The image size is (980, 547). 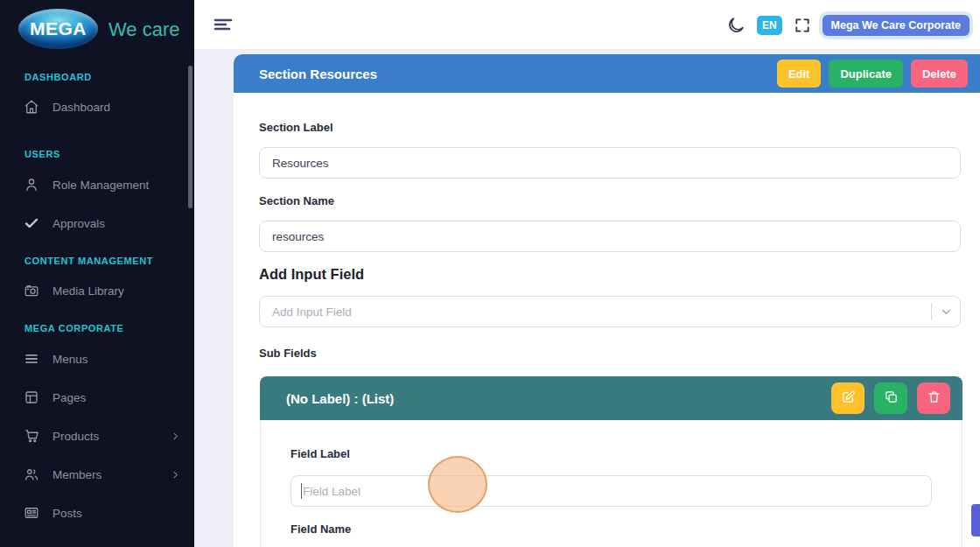 I want to click on posts-icon, so click(x=32, y=513).